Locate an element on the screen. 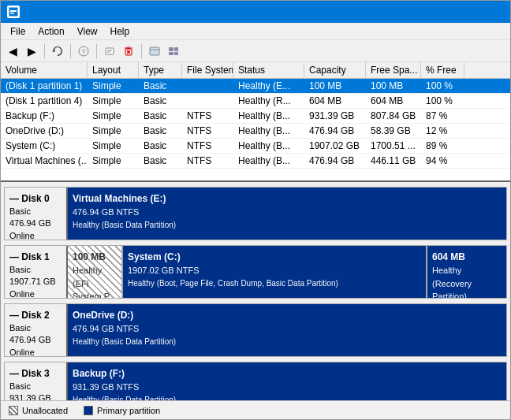 The width and height of the screenshot is (511, 420). settings-button is located at coordinates (155, 51).